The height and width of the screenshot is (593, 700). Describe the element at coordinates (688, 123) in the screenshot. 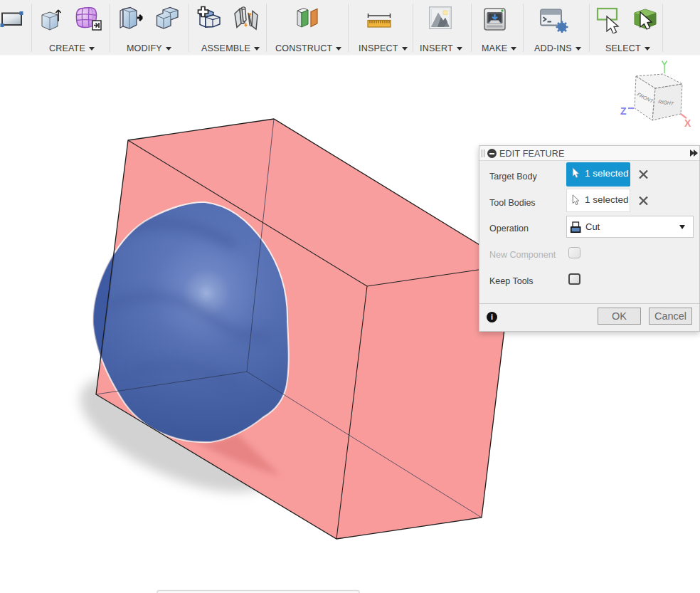

I see `svg-text: X` at that location.